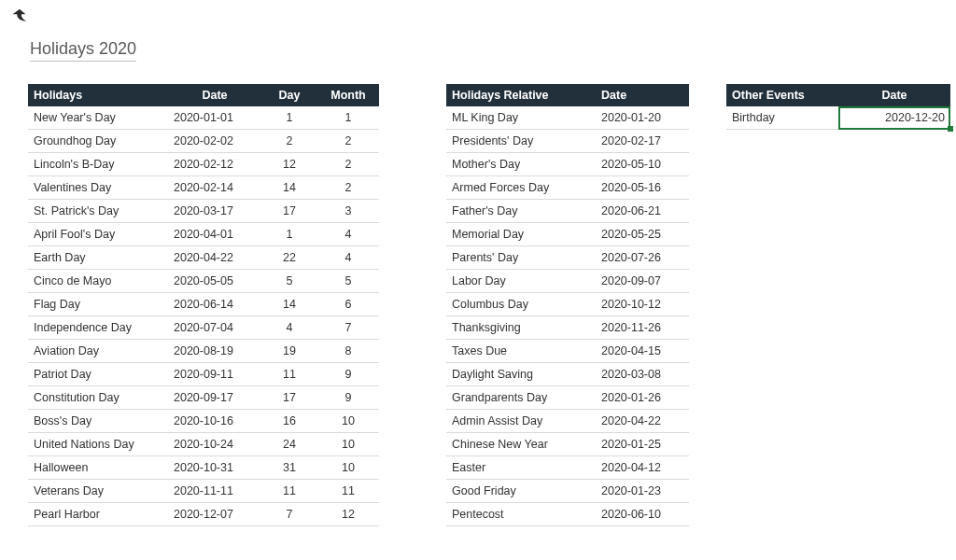 The width and height of the screenshot is (956, 560). Describe the element at coordinates (204, 444) in the screenshot. I see `table-row: United Nations Day2020-10-242410` at that location.